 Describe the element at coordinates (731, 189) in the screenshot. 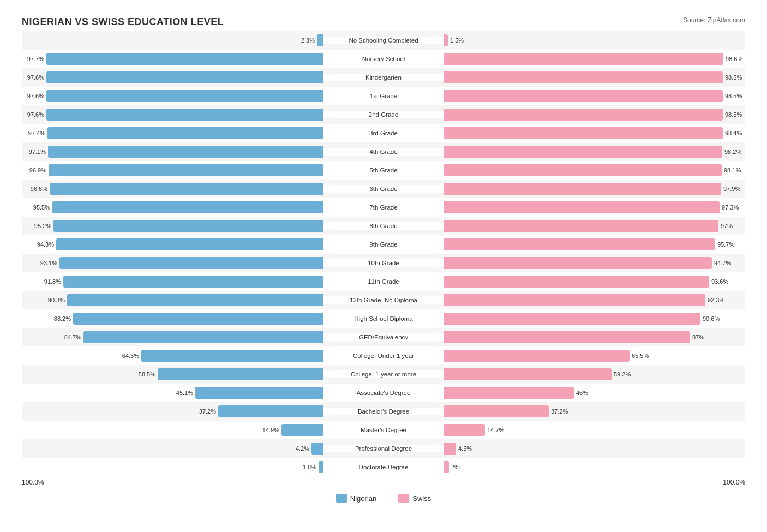

I see `swiss-value: 97.9%` at that location.